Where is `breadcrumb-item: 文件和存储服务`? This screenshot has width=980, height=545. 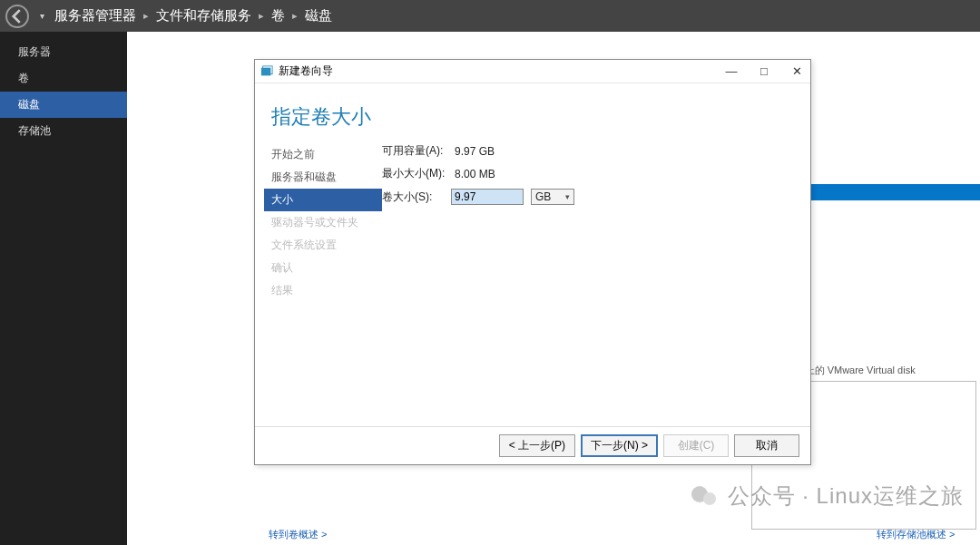
breadcrumb-item: 文件和存储服务 is located at coordinates (203, 16).